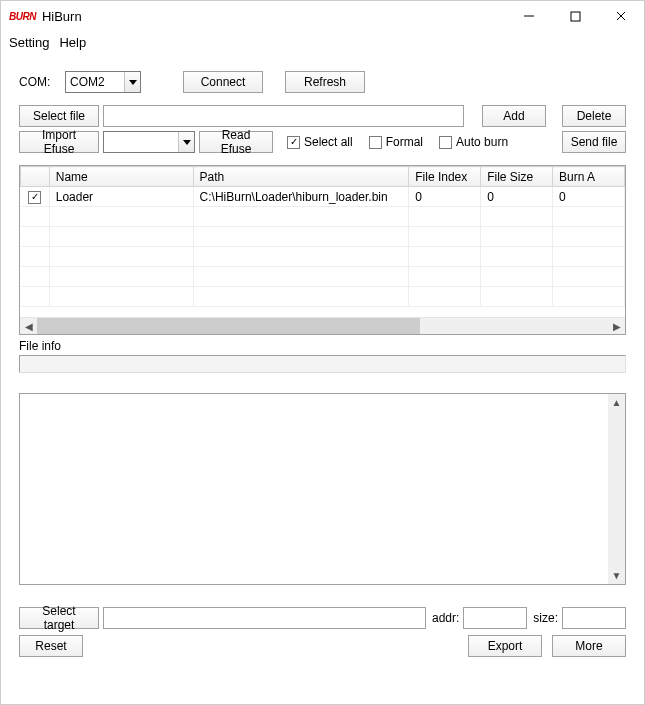 This screenshot has height=705, width=645. I want to click on window-title: HiBurn, so click(62, 16).